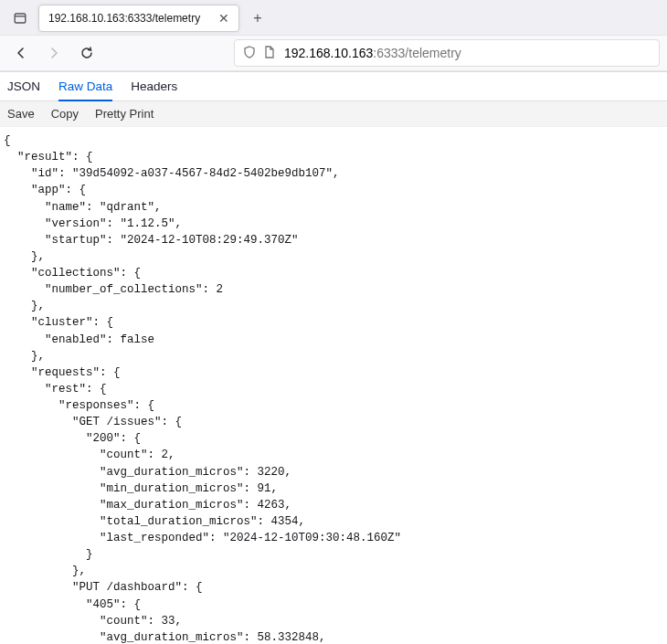  What do you see at coordinates (86, 87) in the screenshot?
I see `tab-raw-data: Raw Data` at bounding box center [86, 87].